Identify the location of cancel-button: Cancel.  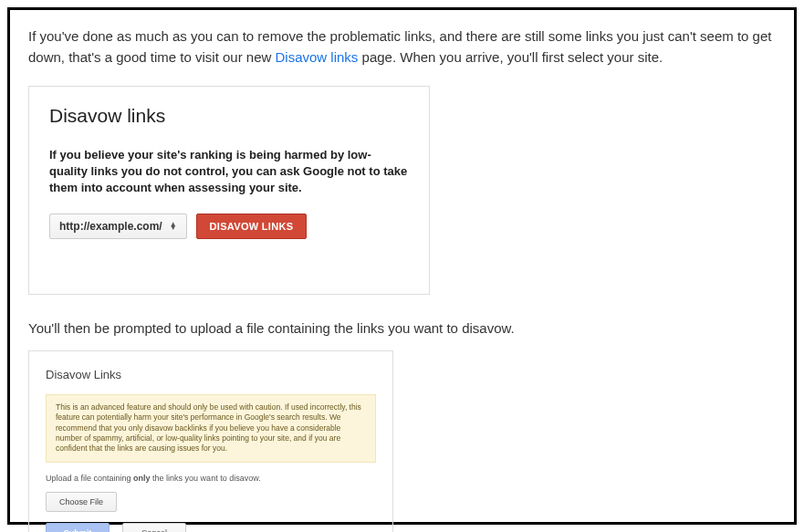
(154, 527).